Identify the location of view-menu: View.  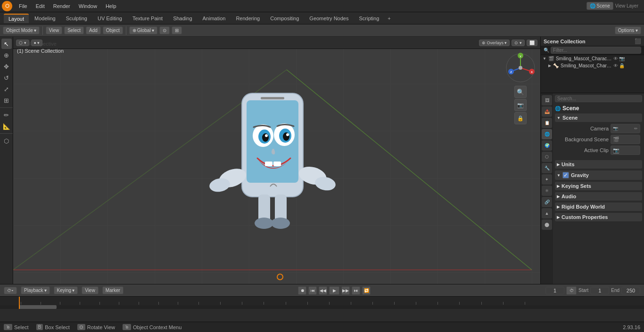
(54, 30).